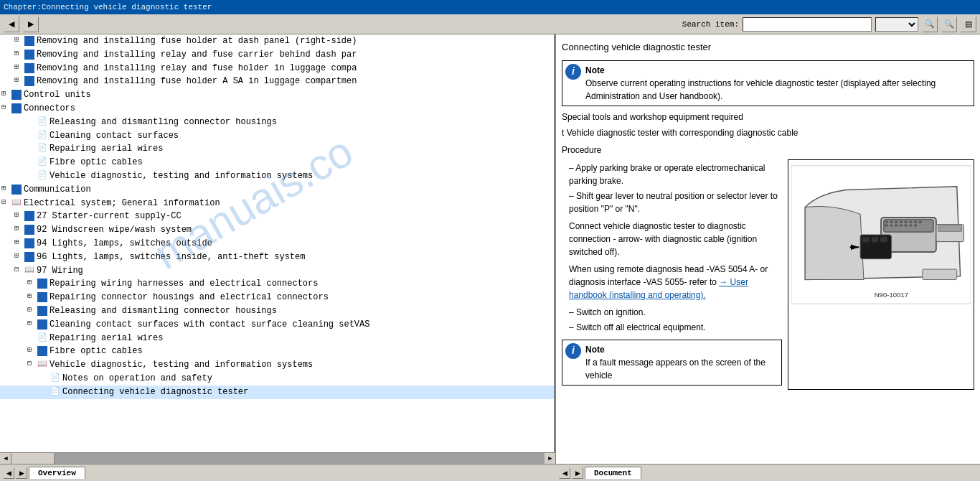  What do you see at coordinates (682, 350) in the screenshot?
I see `note-label-2: Note` at bounding box center [682, 350].